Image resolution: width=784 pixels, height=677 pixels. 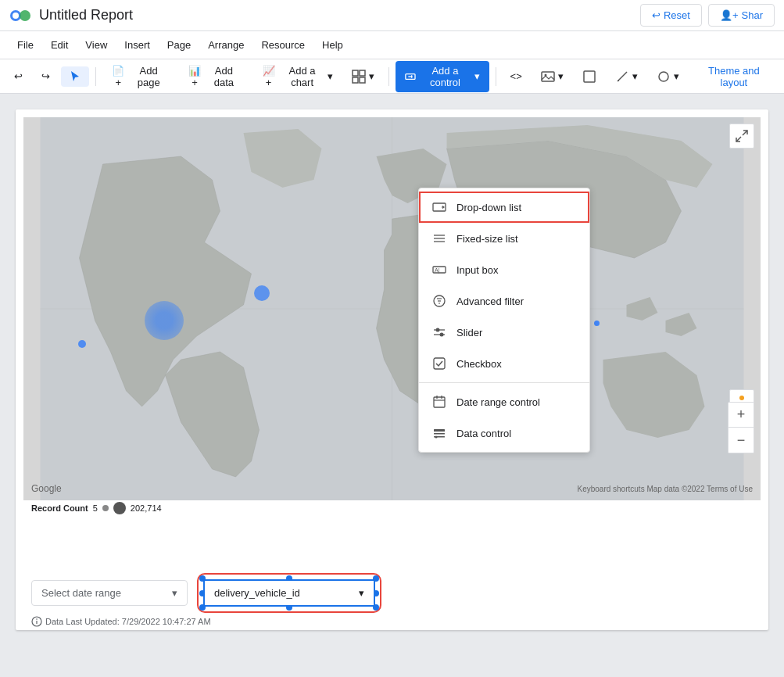 I want to click on dropdown-control: delivery_vehicle_id ▾, so click(x=289, y=593).